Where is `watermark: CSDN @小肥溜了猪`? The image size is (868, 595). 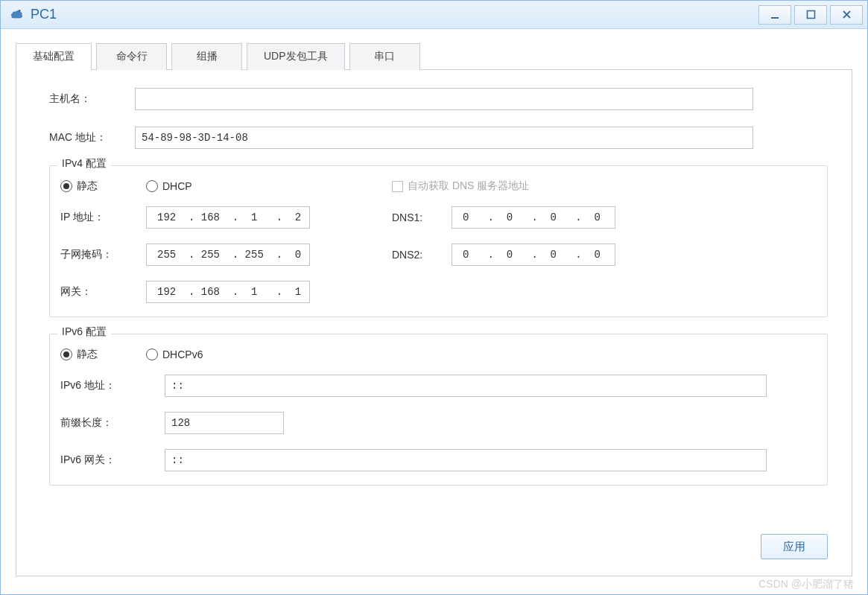 watermark: CSDN @小肥溜了猪 is located at coordinates (806, 585).